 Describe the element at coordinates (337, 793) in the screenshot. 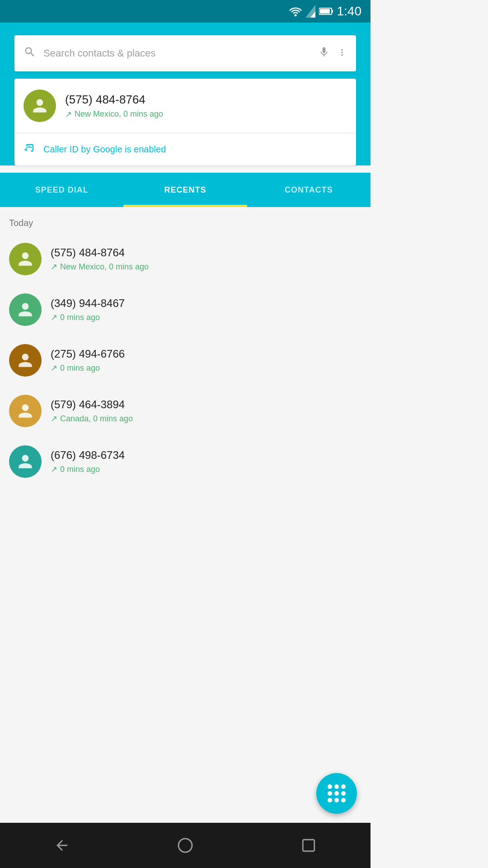

I see `dialpad-fab` at that location.